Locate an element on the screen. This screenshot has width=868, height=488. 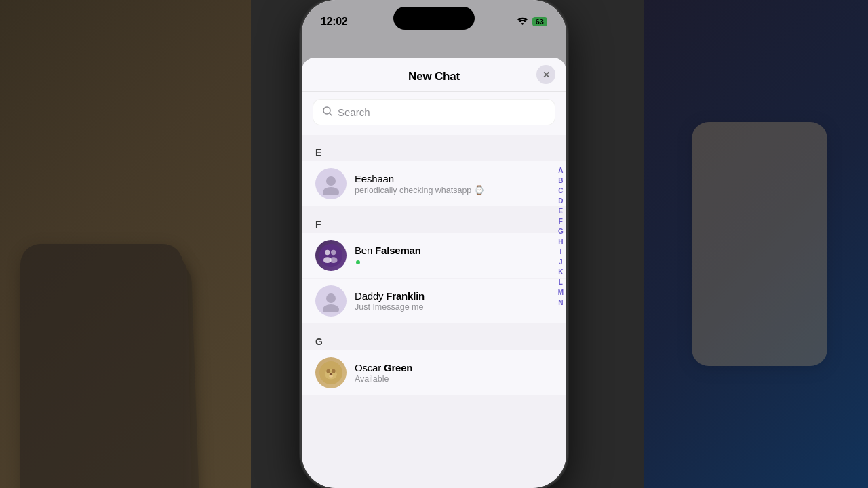
section-header-f: F is located at coordinates (434, 223).